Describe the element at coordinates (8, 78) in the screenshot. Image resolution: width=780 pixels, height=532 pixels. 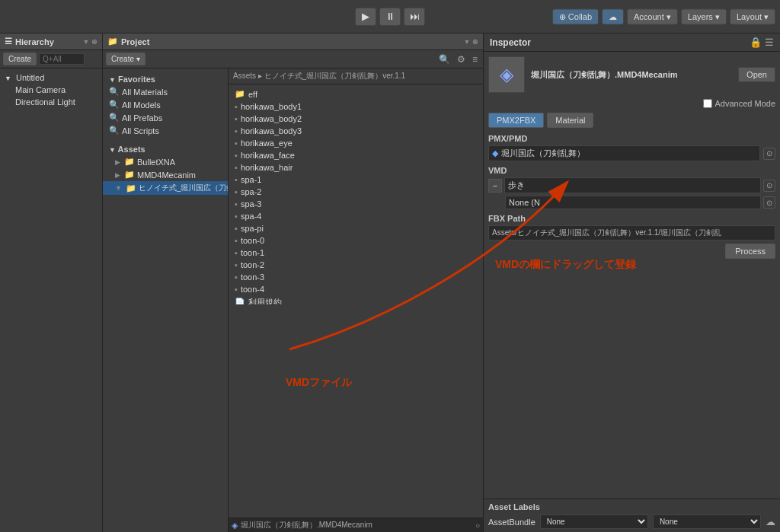
I see `tree-arrow-untitled: ▼` at that location.